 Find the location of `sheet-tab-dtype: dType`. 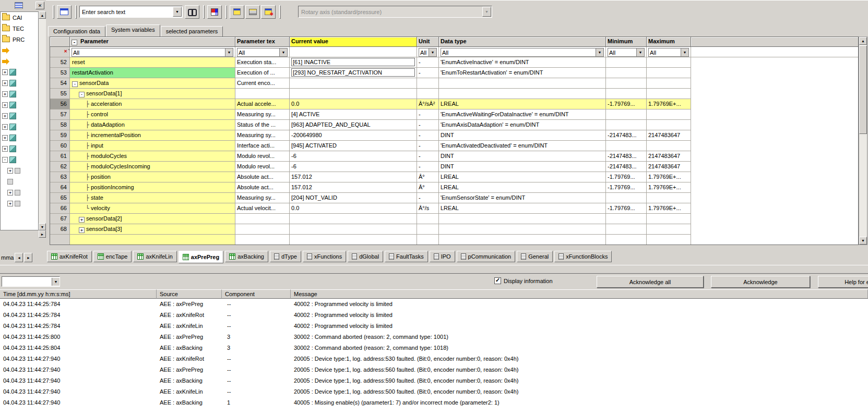

sheet-tab-dtype: dType is located at coordinates (286, 257).